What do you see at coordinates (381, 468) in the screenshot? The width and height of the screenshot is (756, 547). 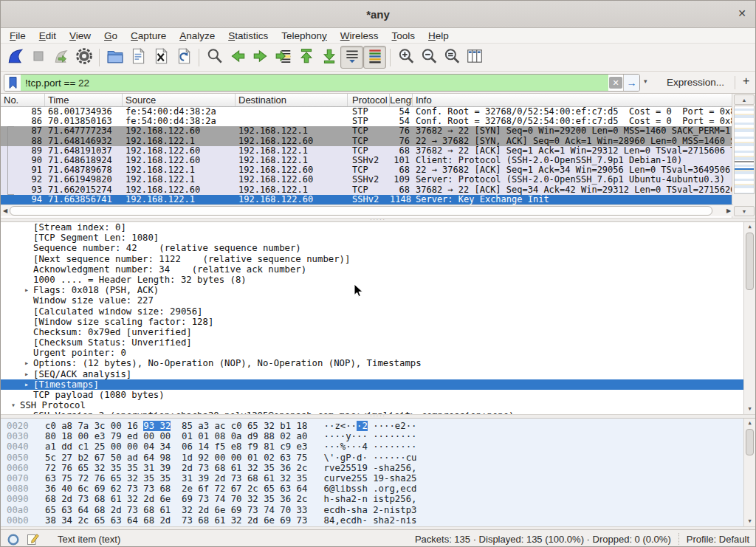 I see `hex-row-0060: 006072 76 65 32 35 35 31 39 2d 73 68 61 …` at bounding box center [381, 468].